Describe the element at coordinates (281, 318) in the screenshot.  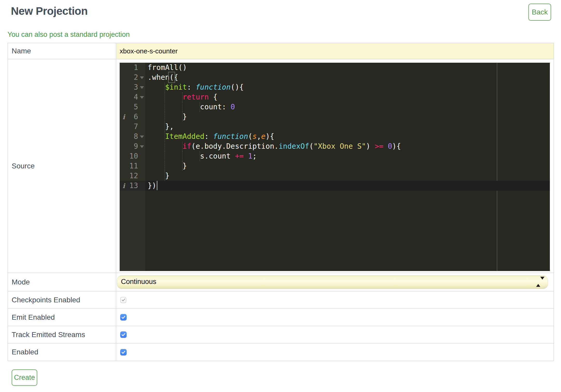
I see `form-row-emit: Emit Enabled` at that location.